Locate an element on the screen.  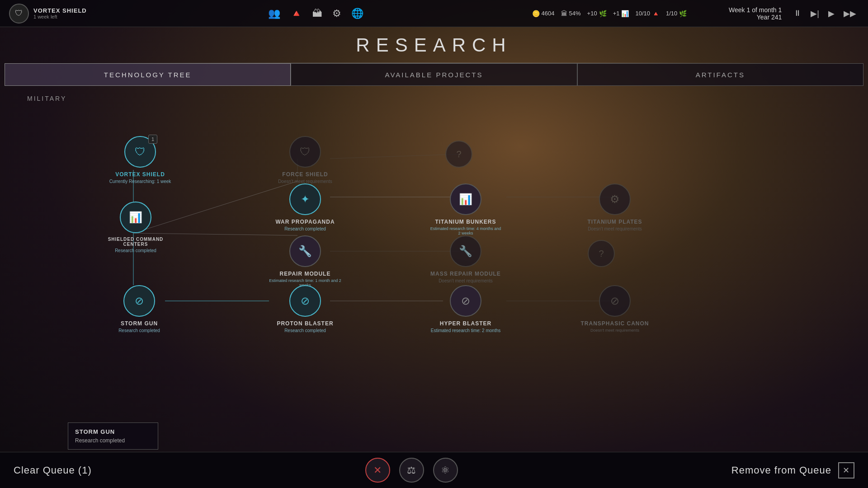
storm-gun-circle: ⊘ is located at coordinates (139, 301).